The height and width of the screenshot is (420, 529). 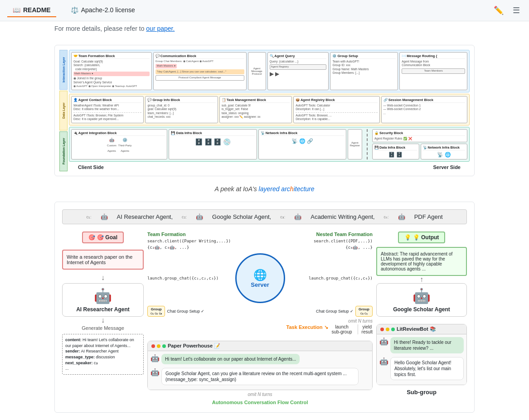 I want to click on data-layer-label: Data Layer, so click(x=63, y=111).